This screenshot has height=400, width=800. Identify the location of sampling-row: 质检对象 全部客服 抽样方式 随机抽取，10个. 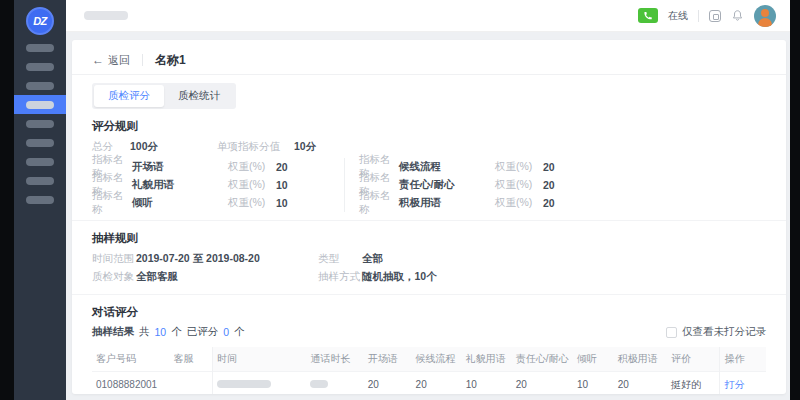
(429, 277).